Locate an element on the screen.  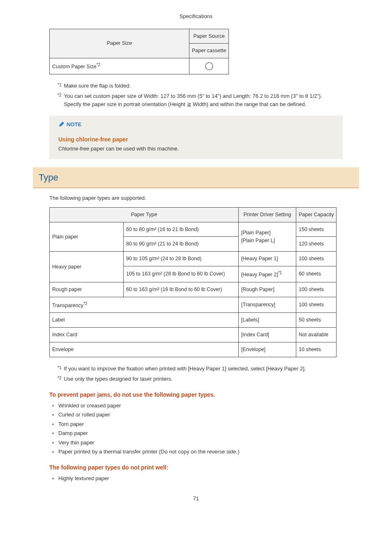
cell: Index Card is located at coordinates (144, 335).